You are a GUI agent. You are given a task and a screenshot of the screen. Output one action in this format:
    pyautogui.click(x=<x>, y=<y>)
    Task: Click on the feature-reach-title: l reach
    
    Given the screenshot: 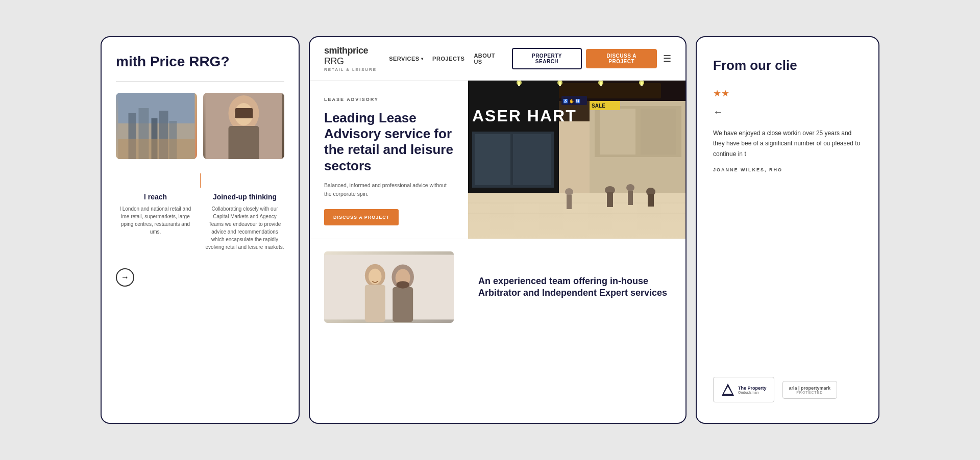 What is the action you would take?
    pyautogui.click(x=155, y=197)
    